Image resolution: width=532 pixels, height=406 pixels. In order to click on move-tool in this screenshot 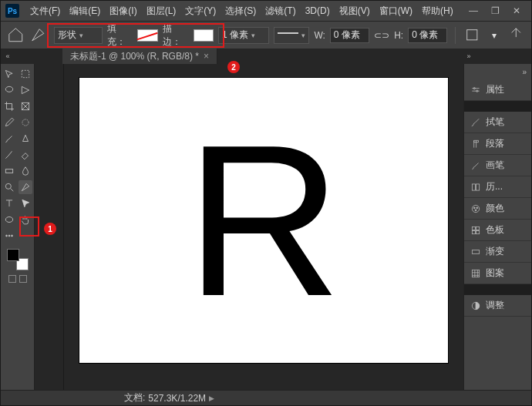, I will do `click(9, 74)`.